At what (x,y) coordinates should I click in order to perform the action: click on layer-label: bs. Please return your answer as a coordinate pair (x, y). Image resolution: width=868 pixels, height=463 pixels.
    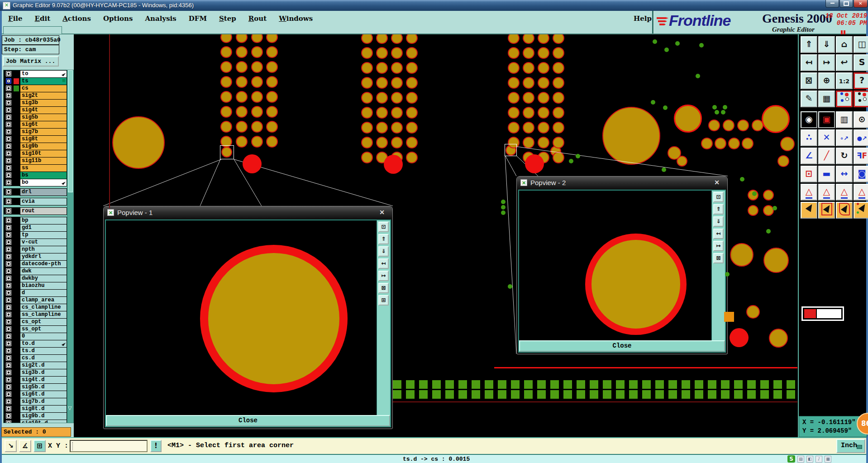
    Looking at the image, I should click on (43, 176).